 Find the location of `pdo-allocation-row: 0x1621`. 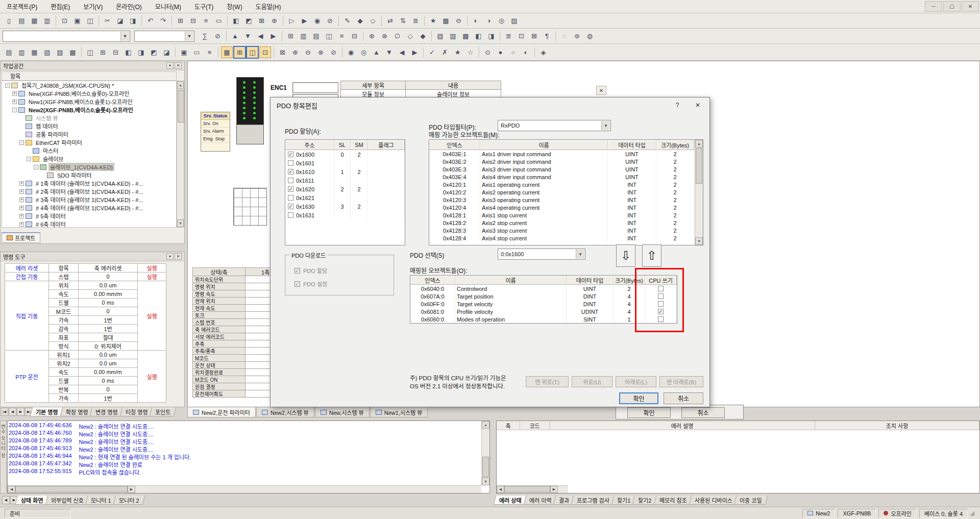

pdo-allocation-row: 0x1621 is located at coordinates (345, 198).